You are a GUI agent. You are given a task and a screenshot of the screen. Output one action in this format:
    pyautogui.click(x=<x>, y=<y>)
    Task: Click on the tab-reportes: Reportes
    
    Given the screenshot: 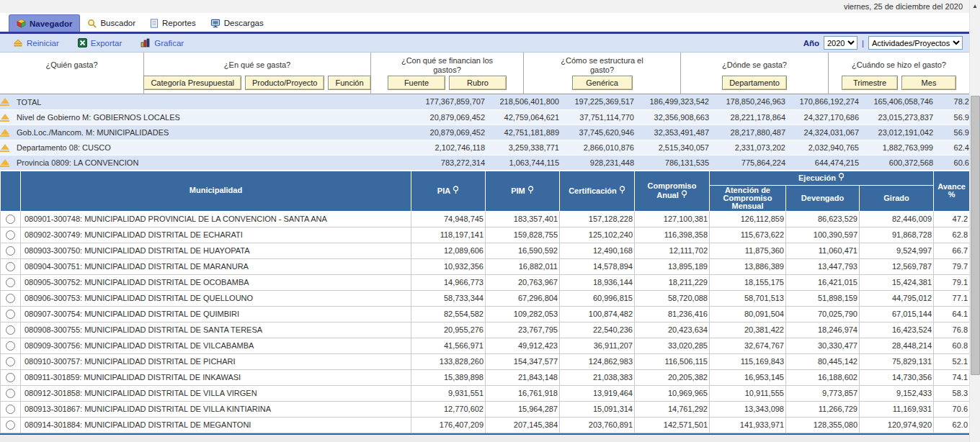 What is the action you would take?
    pyautogui.click(x=173, y=23)
    